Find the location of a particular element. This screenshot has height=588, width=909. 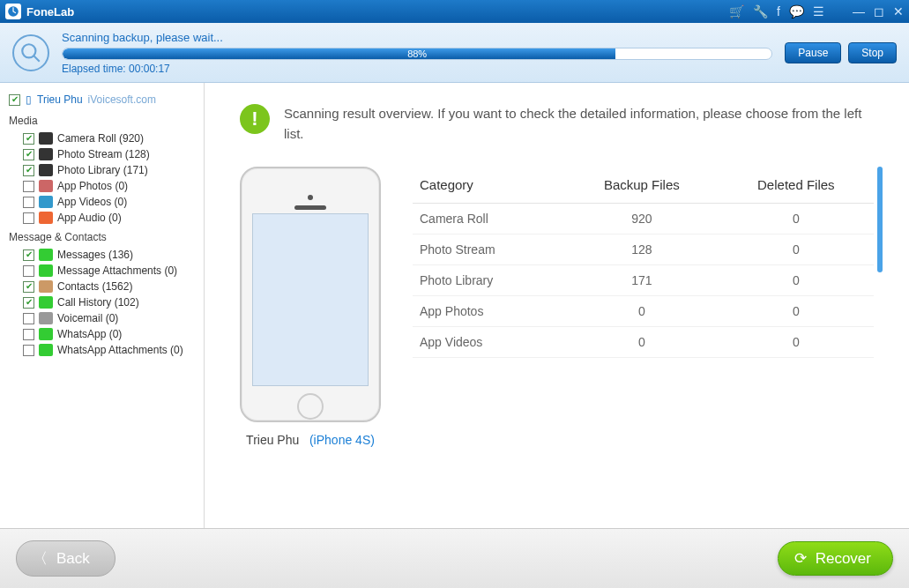

cell-category: Photo Stream is located at coordinates (488, 250).